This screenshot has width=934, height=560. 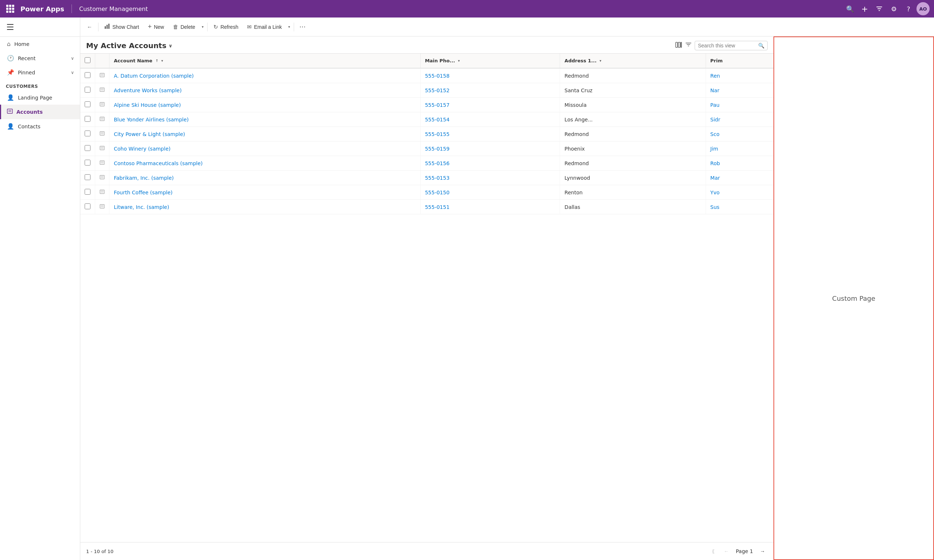 What do you see at coordinates (11, 27) in the screenshot?
I see `hamburger-btn` at bounding box center [11, 27].